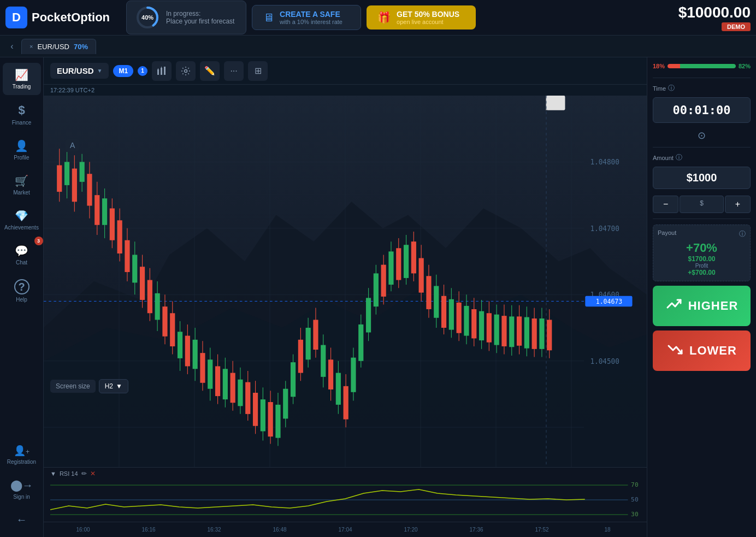 Image resolution: width=756 pixels, height=537 pixels. What do you see at coordinates (345, 90) in the screenshot?
I see `chart-timestamp: 17:22:39 UTC+2` at bounding box center [345, 90].